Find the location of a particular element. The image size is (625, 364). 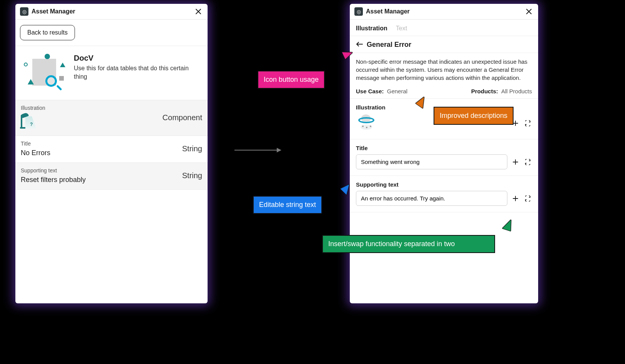

back-to-results-button: Back to results is located at coordinates (48, 33).